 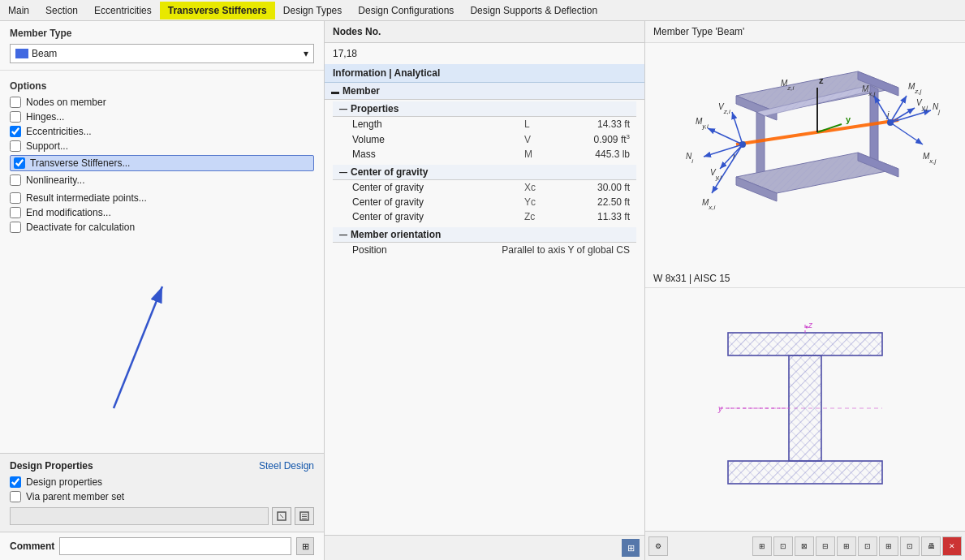 I want to click on cog-zc-value: 11.33 ft, so click(x=589, y=217).